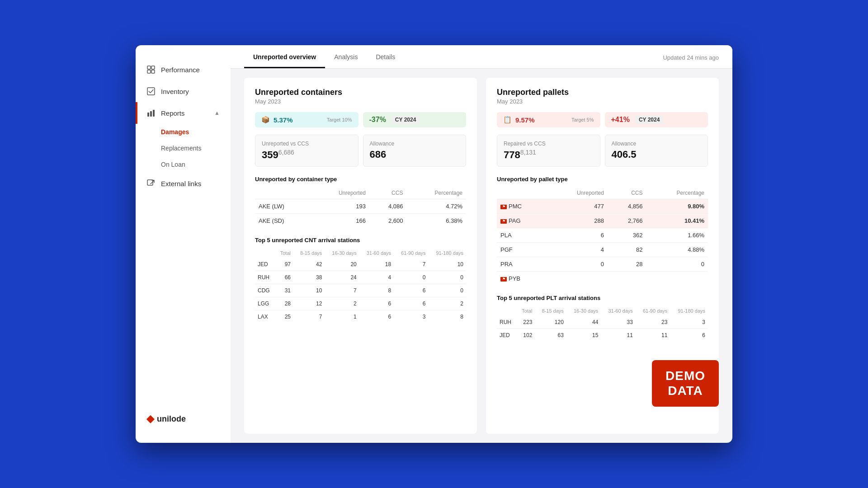 The height and width of the screenshot is (488, 868). What do you see at coordinates (577, 250) in the screenshot?
I see `pallet-unreported: 4` at bounding box center [577, 250].